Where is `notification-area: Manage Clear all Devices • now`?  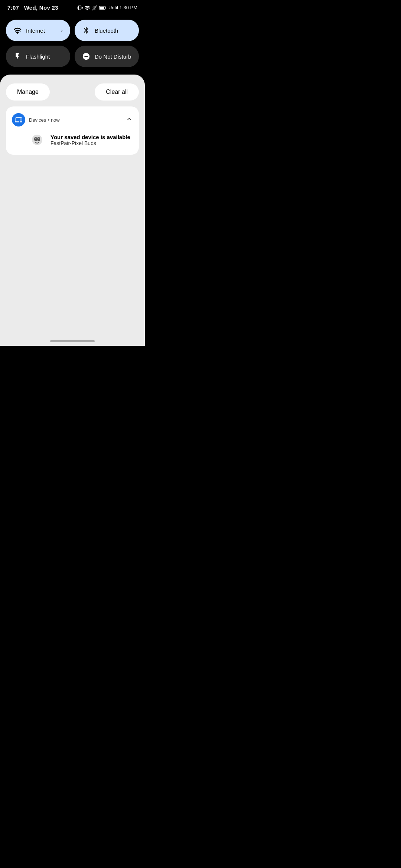 notification-area: Manage Clear all Devices • now is located at coordinates (72, 149).